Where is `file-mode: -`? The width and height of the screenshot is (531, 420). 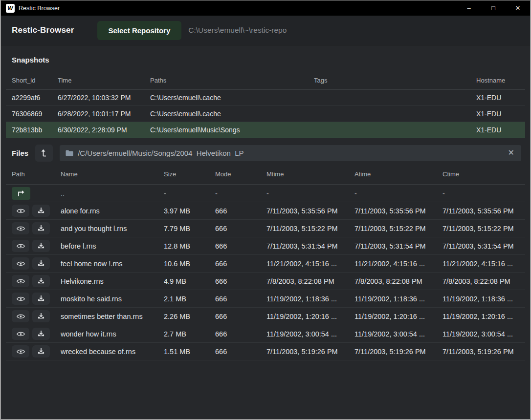
file-mode: - is located at coordinates (241, 193).